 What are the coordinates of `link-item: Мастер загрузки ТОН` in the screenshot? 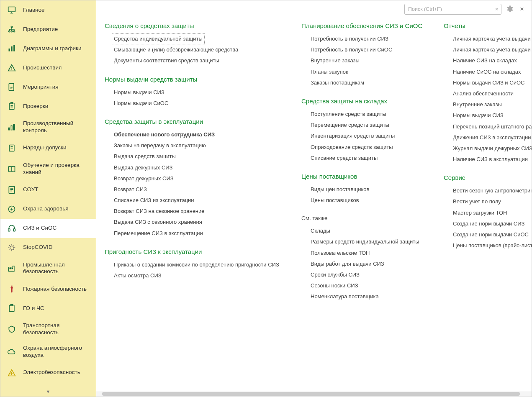 It's located at (492, 213).